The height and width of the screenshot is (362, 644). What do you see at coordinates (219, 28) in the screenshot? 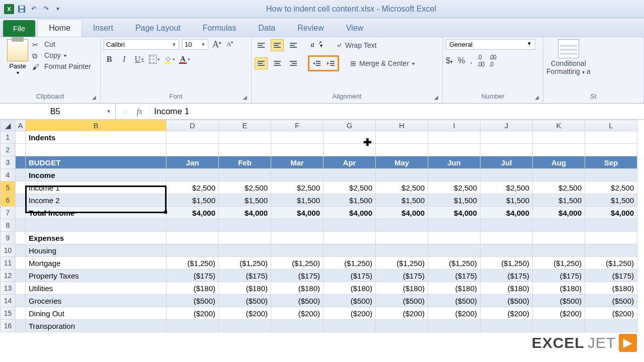
I see `tab-formulas: Formulas` at bounding box center [219, 28].